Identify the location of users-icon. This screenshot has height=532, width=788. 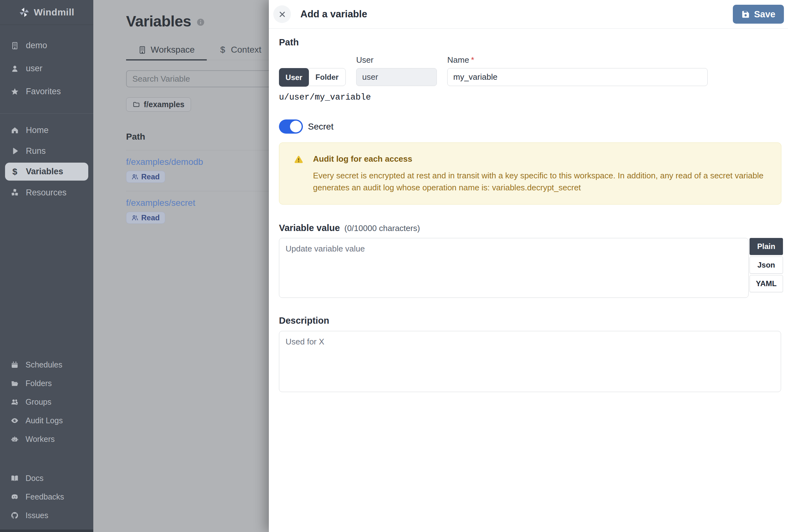
(135, 218).